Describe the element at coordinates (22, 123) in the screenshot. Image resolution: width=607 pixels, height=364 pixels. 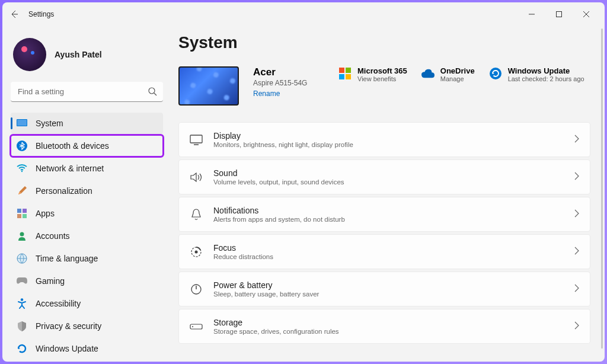
I see `system-icon` at that location.